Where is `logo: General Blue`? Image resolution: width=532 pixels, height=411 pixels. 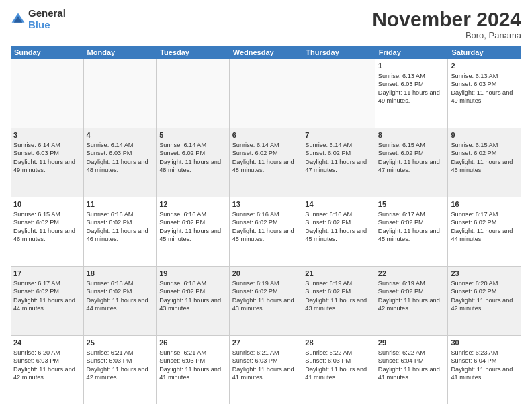 logo: General Blue is located at coordinates (38, 19).